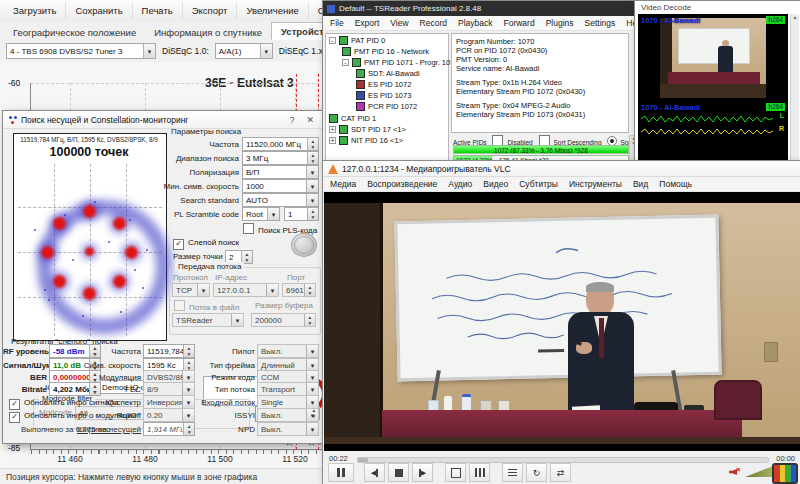 The height and width of the screenshot is (484, 800). I want to click on stream-to-file-checkbox-box, so click(180, 306).